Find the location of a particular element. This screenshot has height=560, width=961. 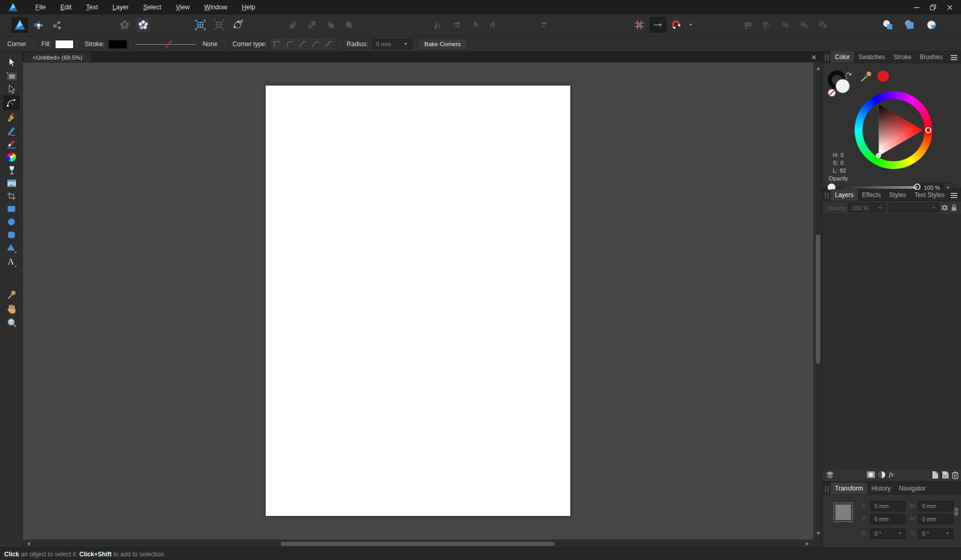

menu-help: Help is located at coordinates (249, 7).